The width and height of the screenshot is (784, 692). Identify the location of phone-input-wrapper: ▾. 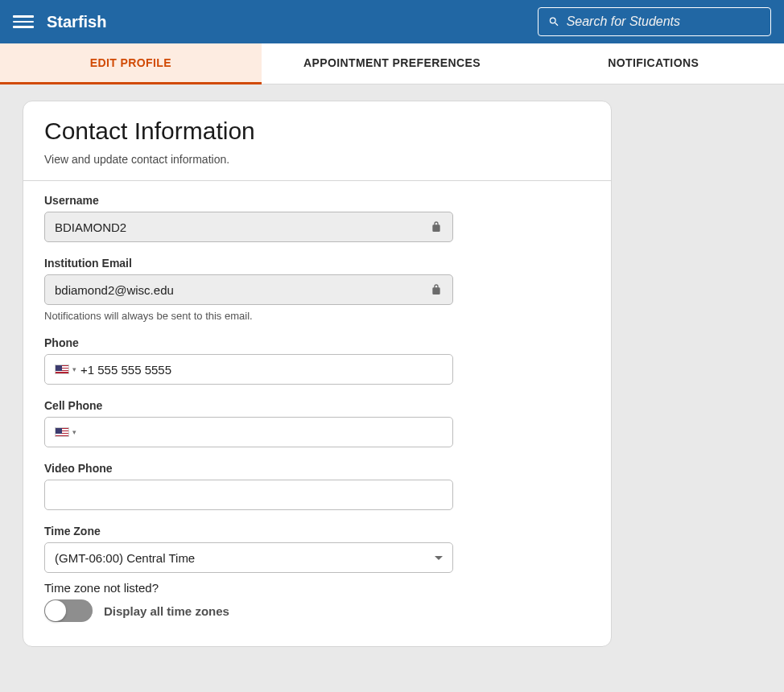
(249, 369).